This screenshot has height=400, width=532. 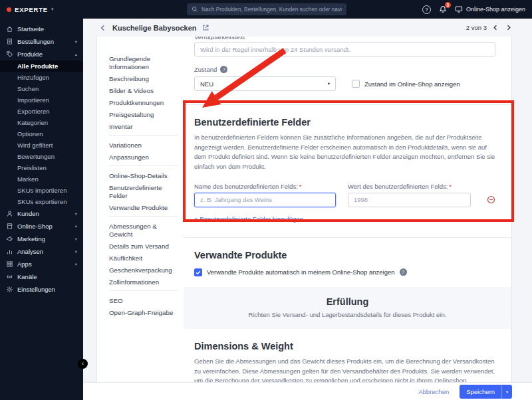 What do you see at coordinates (356, 84) in the screenshot?
I see `show-condition-checkbox` at bounding box center [356, 84].